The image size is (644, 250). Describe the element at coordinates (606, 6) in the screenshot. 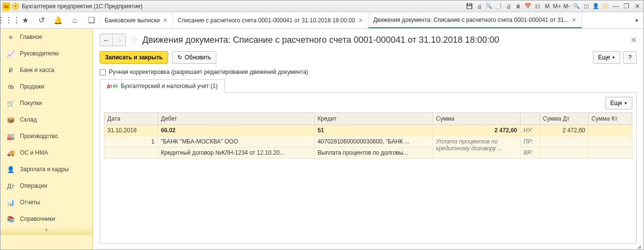

I see `info-icon: ⓘ` at that location.